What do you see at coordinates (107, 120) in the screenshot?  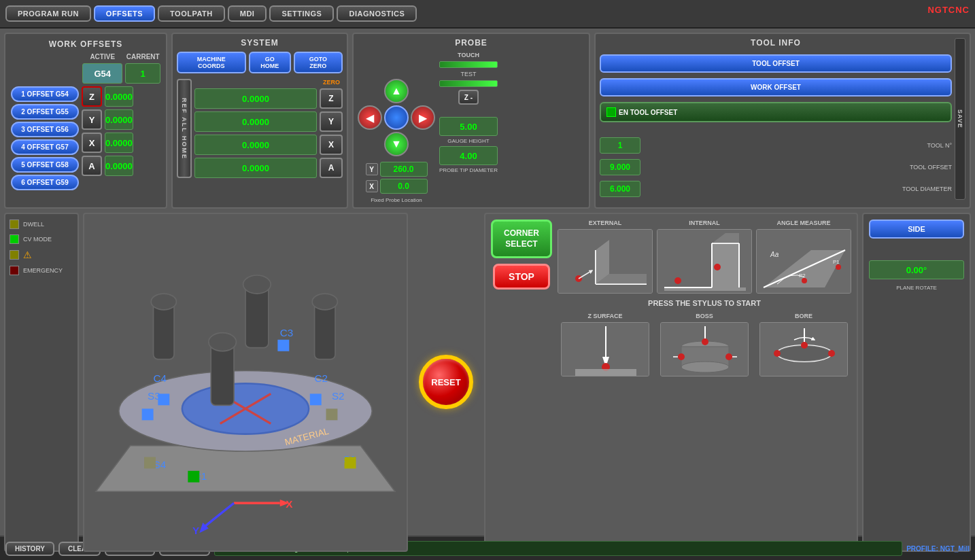 I see `y-axis-row: Y 0.0000` at bounding box center [107, 120].